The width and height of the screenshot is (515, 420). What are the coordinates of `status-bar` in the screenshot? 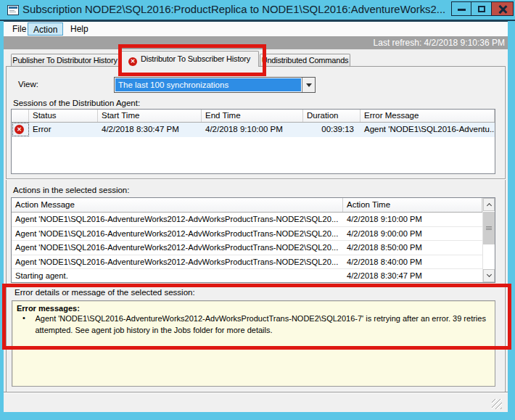 It's located at (255, 403).